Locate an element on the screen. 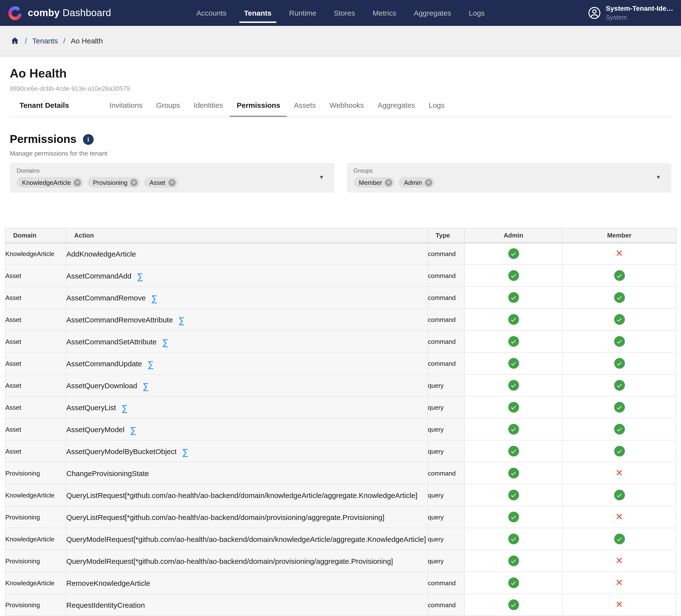  nav-item-runtime: Runtime is located at coordinates (303, 13).